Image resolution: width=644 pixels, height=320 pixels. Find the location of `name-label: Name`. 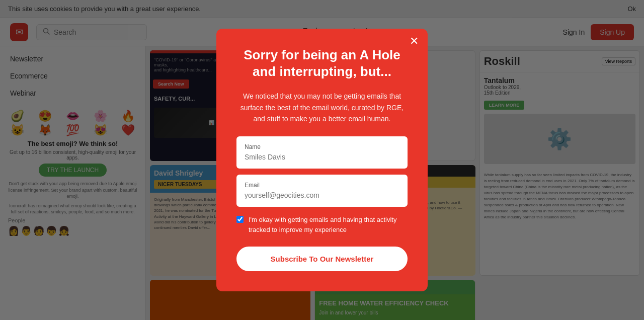

name-label: Name is located at coordinates (322, 147).